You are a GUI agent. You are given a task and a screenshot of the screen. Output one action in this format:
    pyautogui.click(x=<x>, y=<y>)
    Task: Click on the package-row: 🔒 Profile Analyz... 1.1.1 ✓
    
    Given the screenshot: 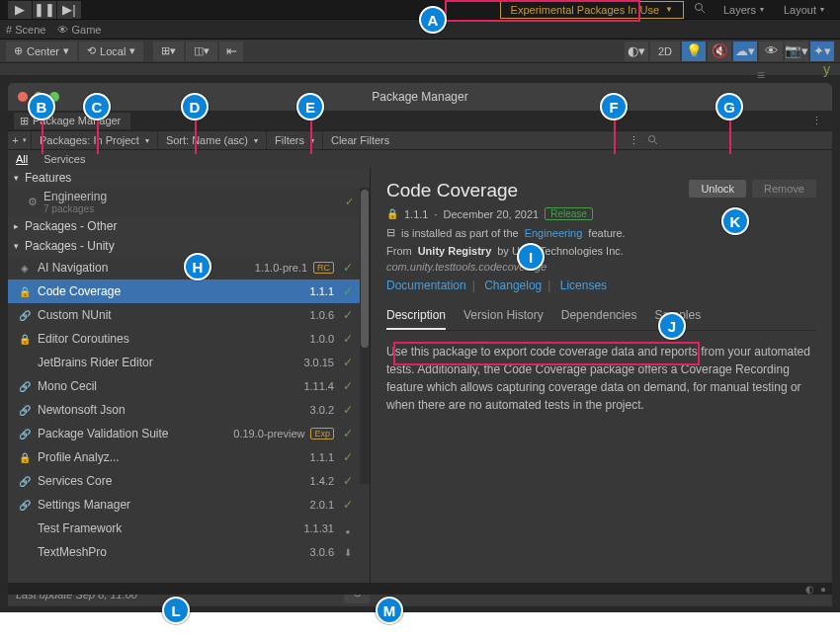 What is the action you would take?
    pyautogui.click(x=189, y=457)
    